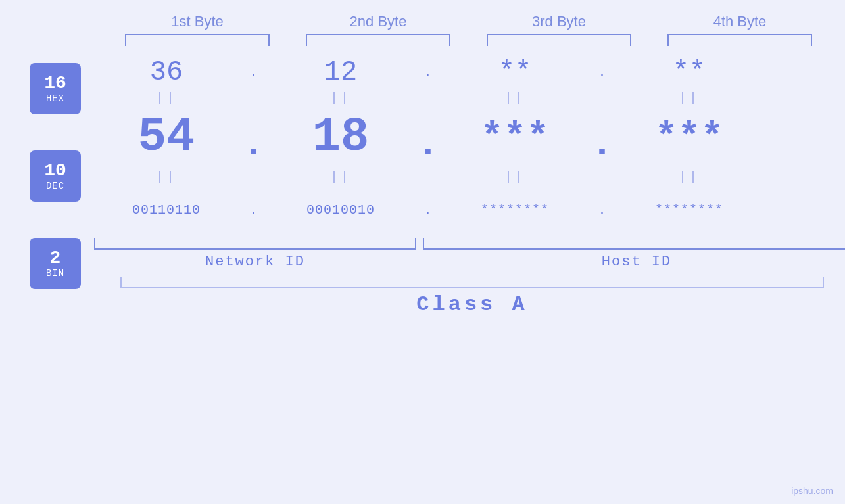 The width and height of the screenshot is (845, 504). I want to click on host-id-bracket, so click(634, 244).